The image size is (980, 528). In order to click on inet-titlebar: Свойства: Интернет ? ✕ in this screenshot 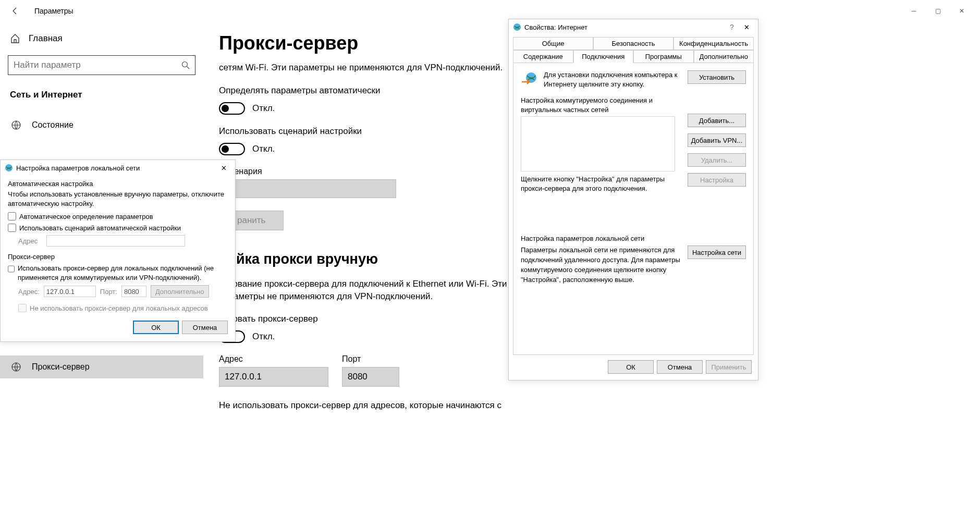, I will do `click(633, 27)`.